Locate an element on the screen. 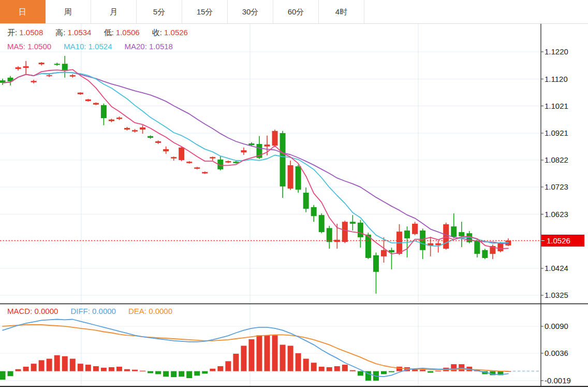 The width and height of the screenshot is (588, 389). tab-timeframe-1: 周 is located at coordinates (68, 11).